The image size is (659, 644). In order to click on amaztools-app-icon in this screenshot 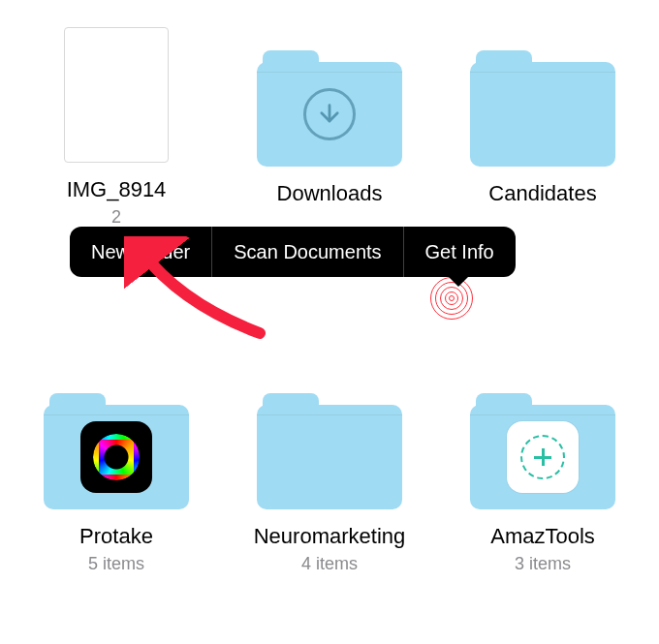, I will do `click(543, 457)`.